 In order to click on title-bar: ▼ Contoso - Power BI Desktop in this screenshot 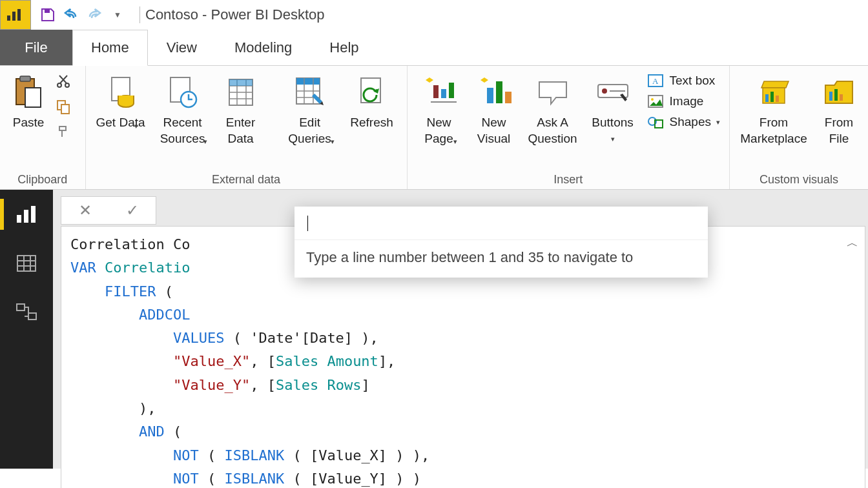, I will do `click(434, 15)`.